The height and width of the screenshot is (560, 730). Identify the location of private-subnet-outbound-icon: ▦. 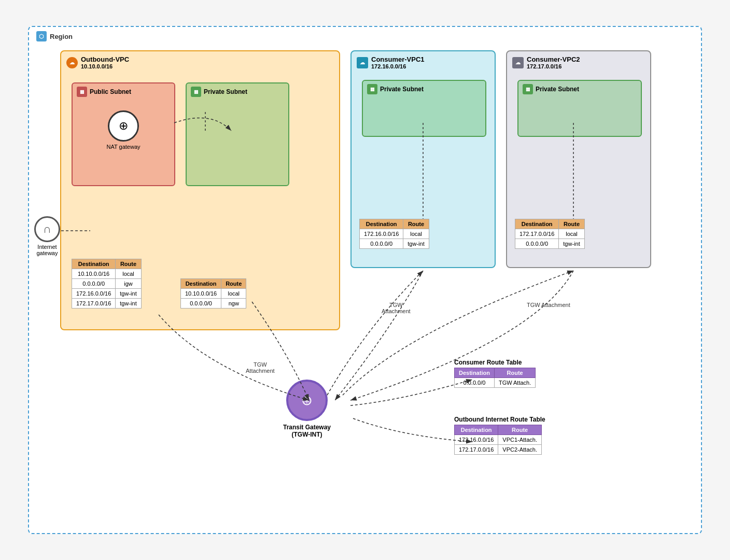
(196, 92).